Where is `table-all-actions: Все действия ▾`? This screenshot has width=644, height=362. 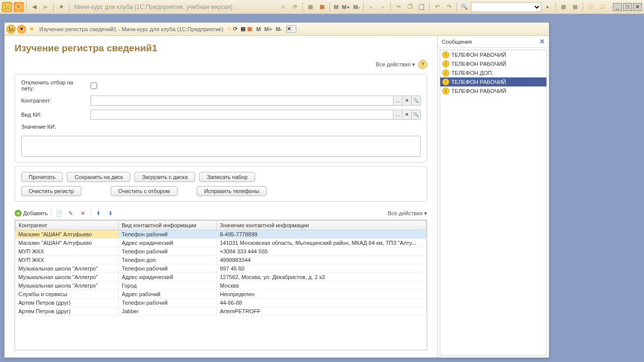 table-all-actions: Все действия ▾ is located at coordinates (408, 213).